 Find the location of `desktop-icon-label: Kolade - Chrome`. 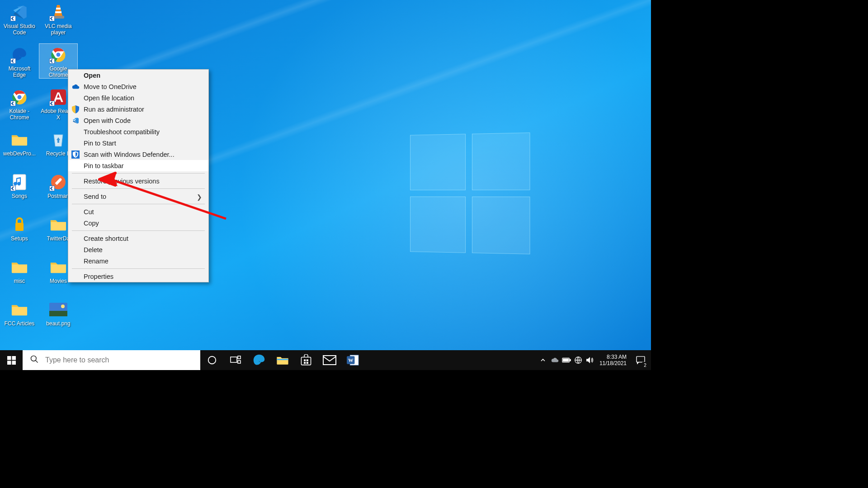

desktop-icon-label: Kolade - Chrome is located at coordinates (19, 114).